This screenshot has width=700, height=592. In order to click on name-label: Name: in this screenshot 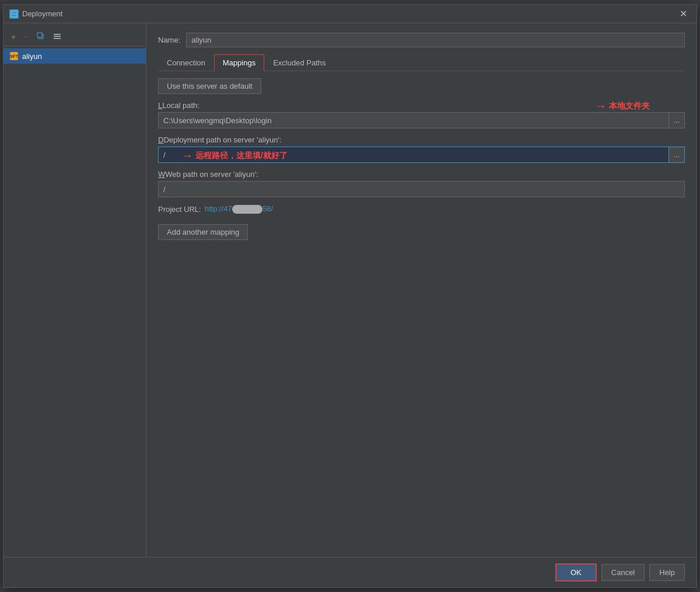, I will do `click(169, 40)`.